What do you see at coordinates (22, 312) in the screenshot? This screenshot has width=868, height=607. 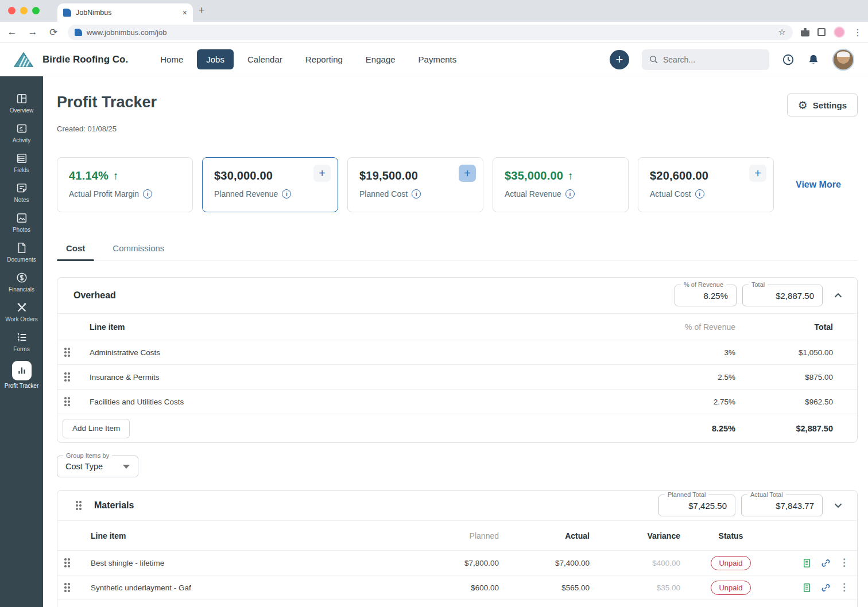 I see `sidebar-item-work-orders: Work Orders` at bounding box center [22, 312].